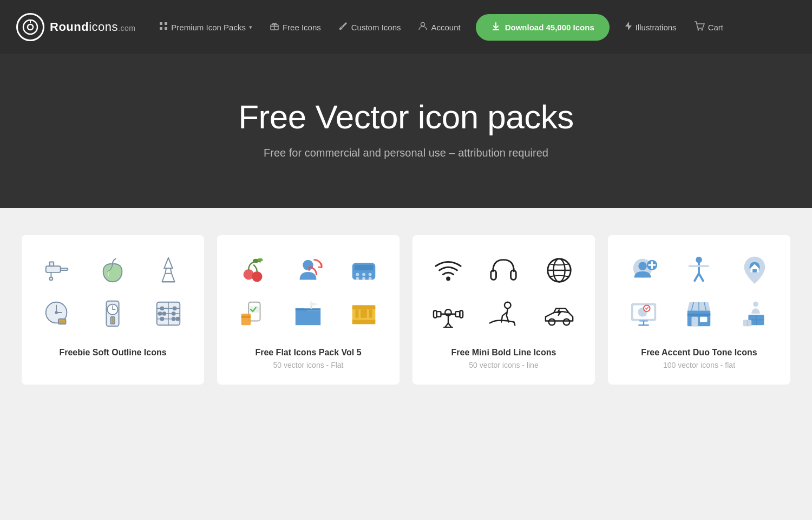  What do you see at coordinates (503, 365) in the screenshot?
I see `card-subtitle: 50 vector icons - line` at bounding box center [503, 365].